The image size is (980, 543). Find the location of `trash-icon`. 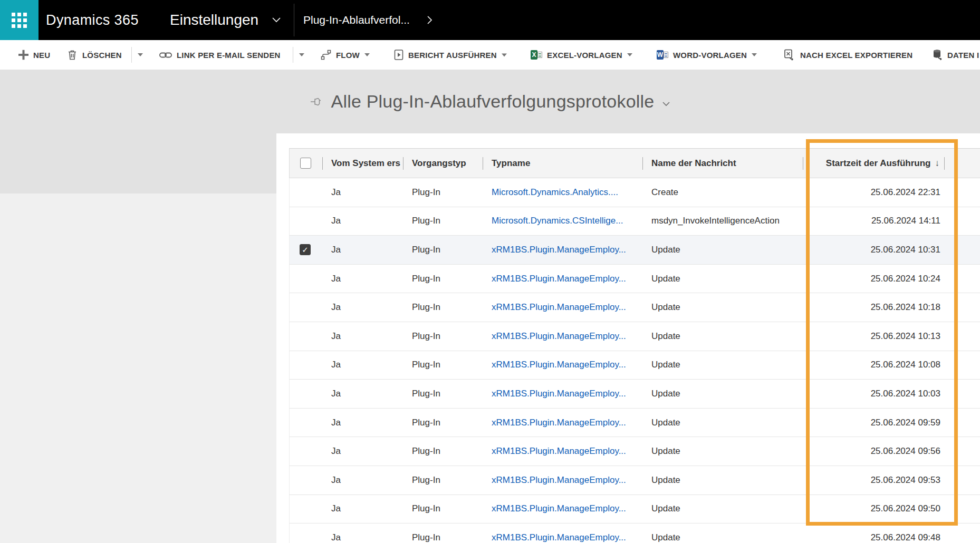

trash-icon is located at coordinates (72, 55).